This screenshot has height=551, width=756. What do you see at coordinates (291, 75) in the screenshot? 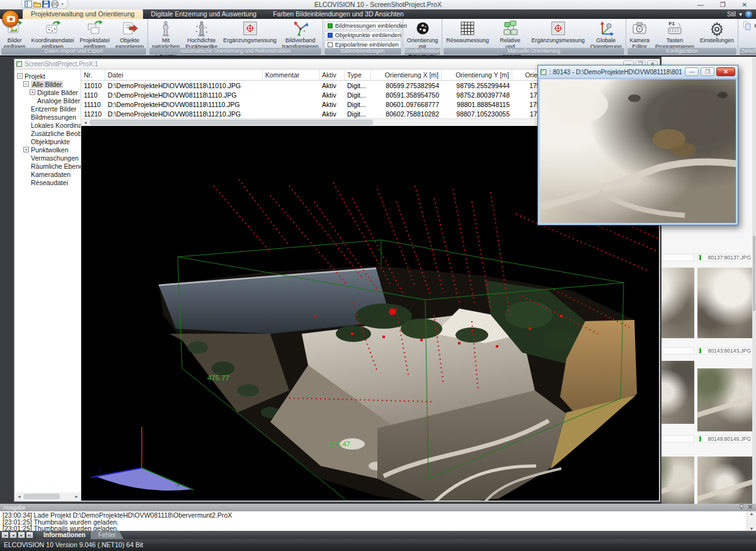
I see `column-header-kommentar: Kommentar` at bounding box center [291, 75].